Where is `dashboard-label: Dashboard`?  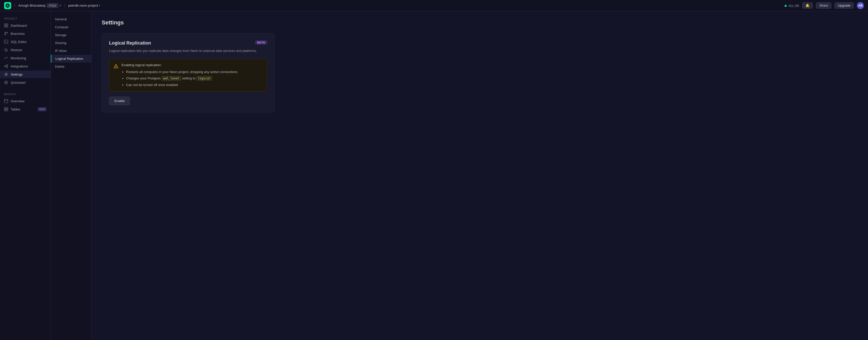 dashboard-label: Dashboard is located at coordinates (19, 26).